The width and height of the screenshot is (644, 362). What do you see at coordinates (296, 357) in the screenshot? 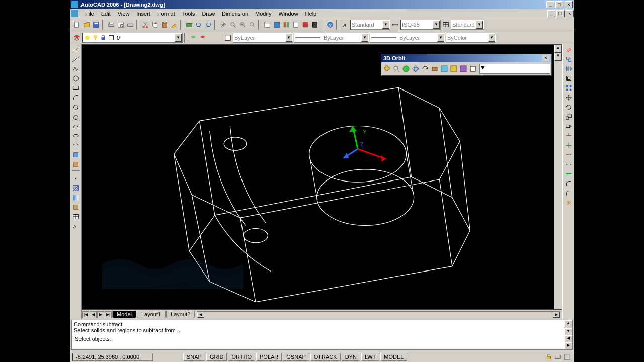
I see `toggle-osnap: OSNAP` at bounding box center [296, 357].